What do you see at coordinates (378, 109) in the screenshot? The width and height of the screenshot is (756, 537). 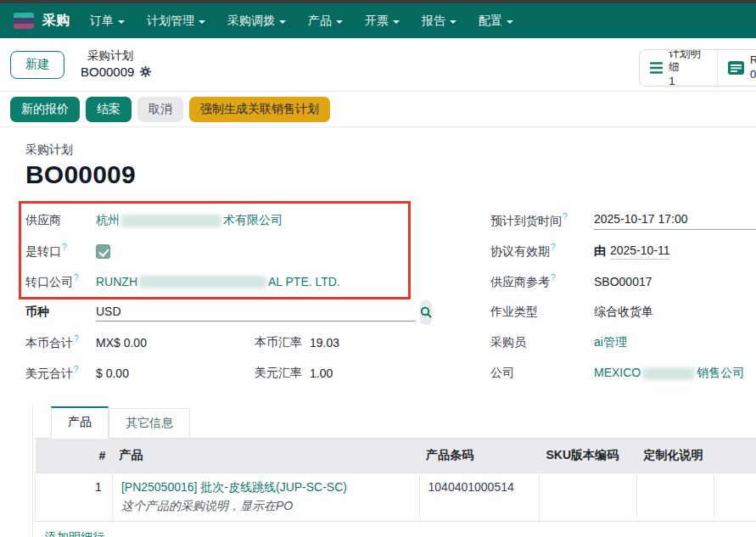 I see `statusbar: 新的报价 结案 取消 强制生成关联销售计划` at bounding box center [378, 109].